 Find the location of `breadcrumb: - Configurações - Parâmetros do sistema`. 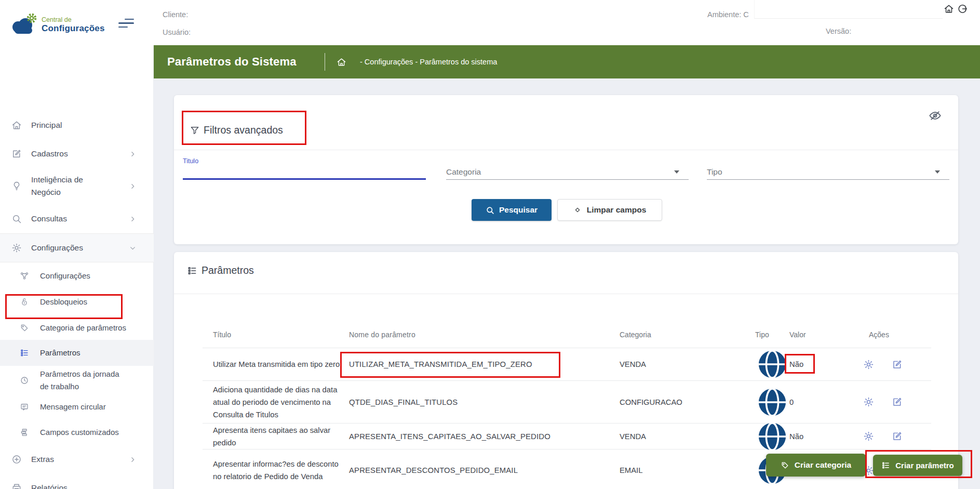

breadcrumb: - Configurações - Parâmetros do sistema is located at coordinates (428, 62).